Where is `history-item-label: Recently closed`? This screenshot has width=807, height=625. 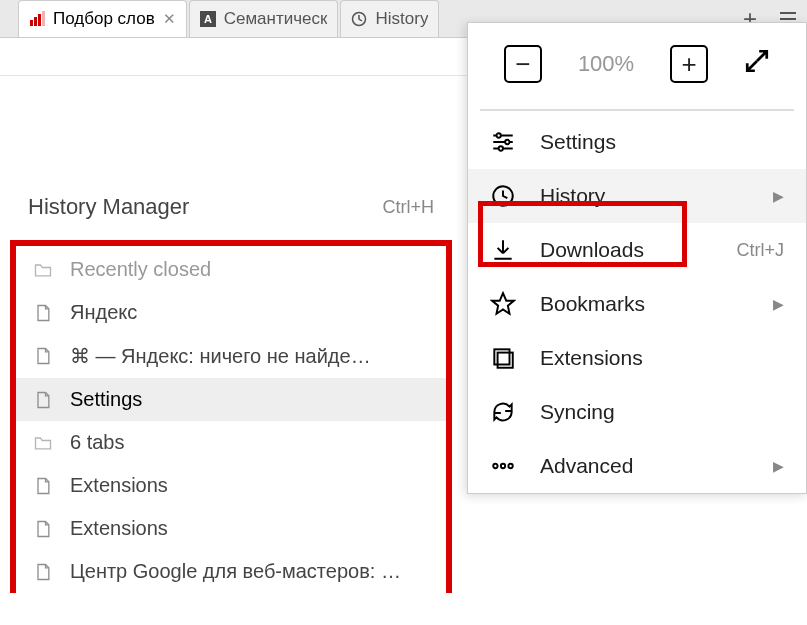
history-item-label: Recently closed is located at coordinates (140, 270).